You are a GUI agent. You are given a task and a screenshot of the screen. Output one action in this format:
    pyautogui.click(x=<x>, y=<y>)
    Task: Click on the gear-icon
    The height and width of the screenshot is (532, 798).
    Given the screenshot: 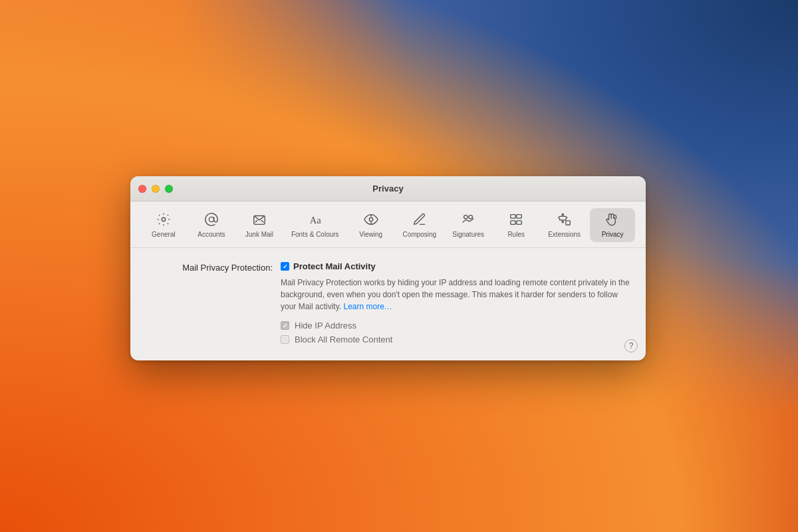 What is the action you would take?
    pyautogui.click(x=164, y=221)
    